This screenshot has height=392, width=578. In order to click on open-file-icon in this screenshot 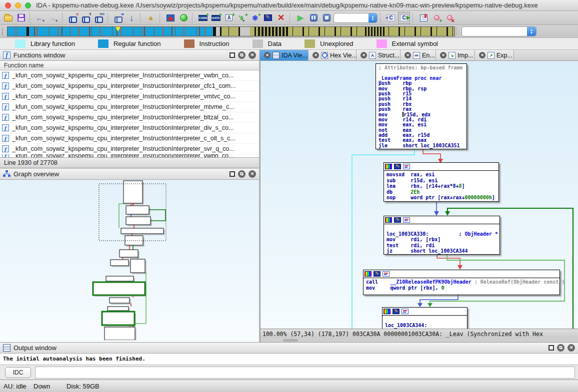, I will do `click(8, 18)`.